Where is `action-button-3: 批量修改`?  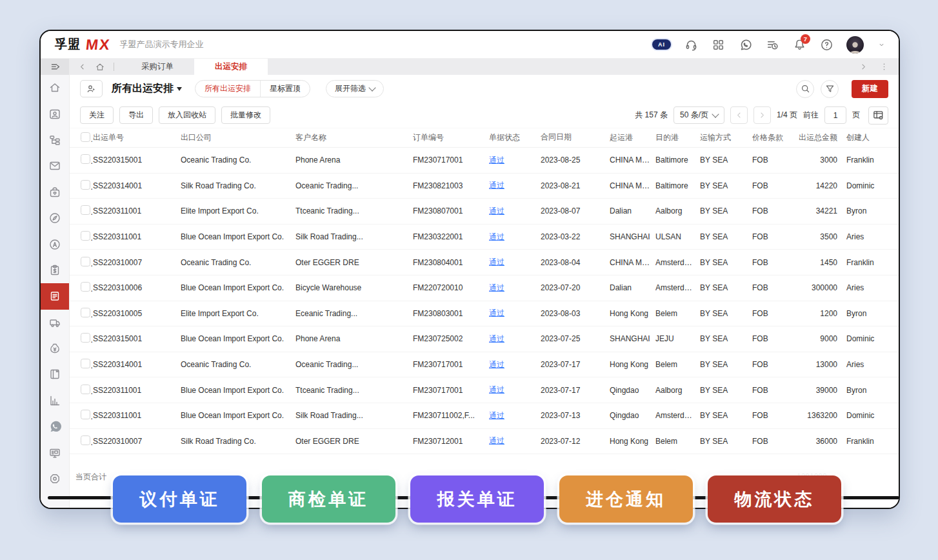
action-button-3: 批量修改 is located at coordinates (246, 115).